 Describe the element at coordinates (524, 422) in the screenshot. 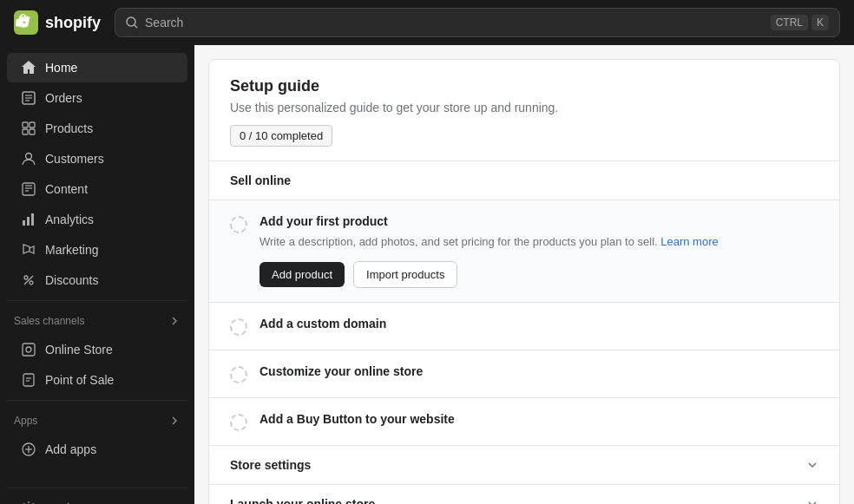

I see `task-buy-button: Add a Buy Button to your website` at that location.